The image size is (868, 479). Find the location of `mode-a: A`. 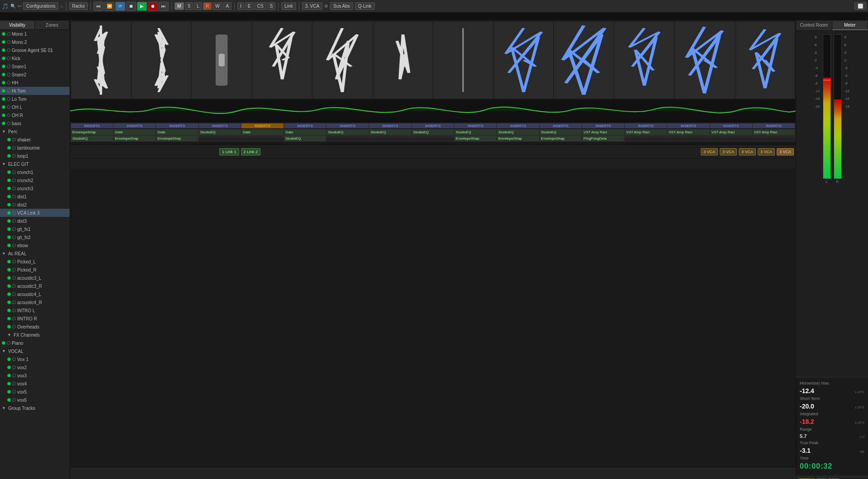

mode-a: A is located at coordinates (228, 6).